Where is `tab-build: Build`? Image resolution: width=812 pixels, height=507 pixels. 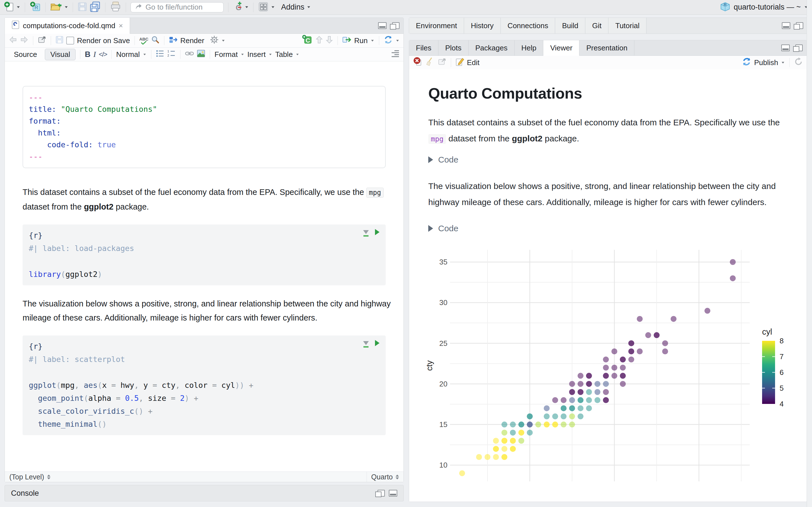
tab-build: Build is located at coordinates (570, 25).